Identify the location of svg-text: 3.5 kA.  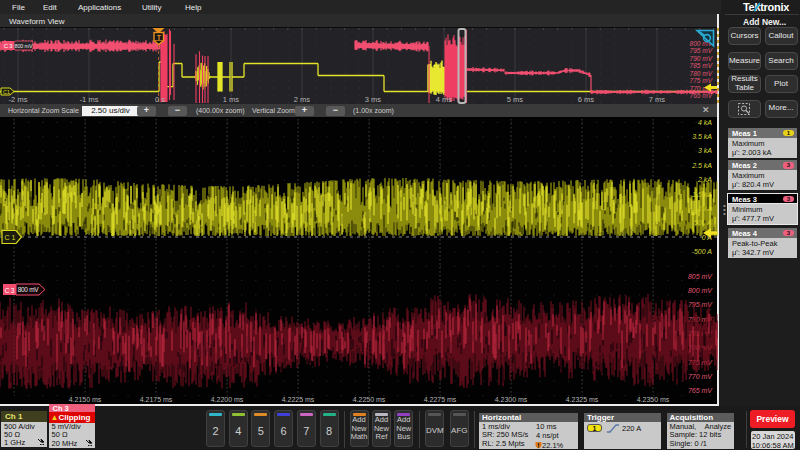
(702, 136).